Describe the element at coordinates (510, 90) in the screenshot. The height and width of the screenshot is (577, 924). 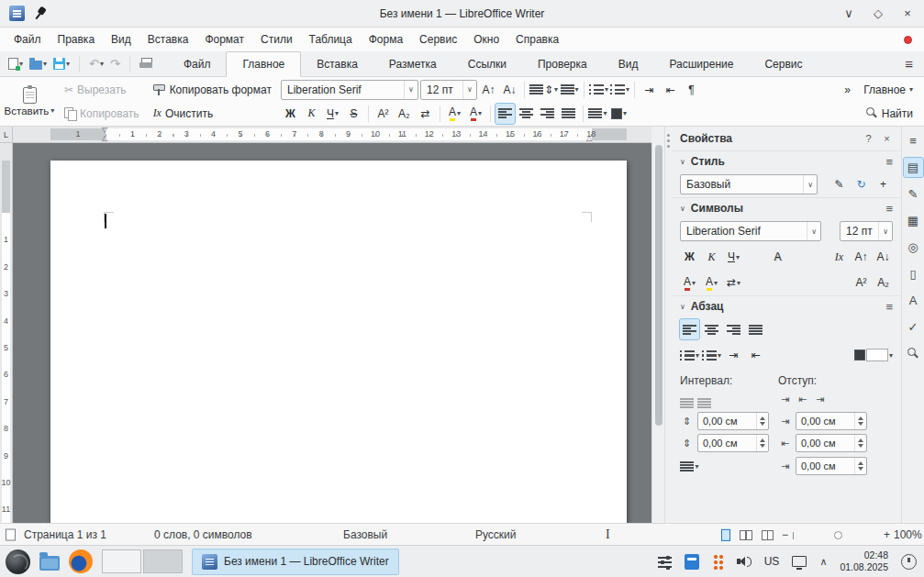
I see `decrease-font-size-button: А↓` at that location.